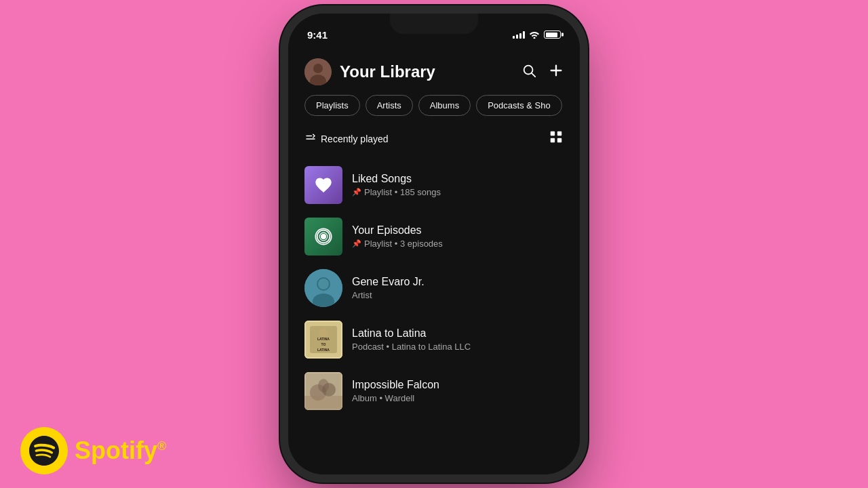  Describe the element at coordinates (529, 72) in the screenshot. I see `search-button` at that location.